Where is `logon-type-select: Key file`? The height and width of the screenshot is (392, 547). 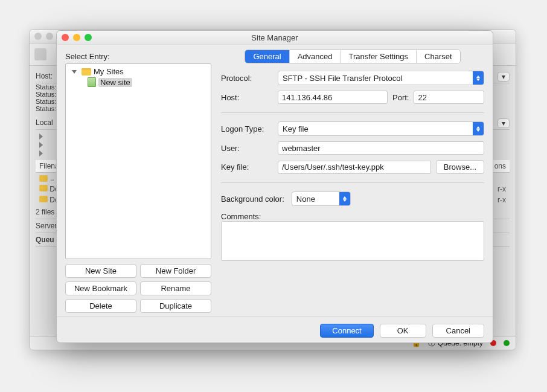 logon-type-select: Key file is located at coordinates (381, 129).